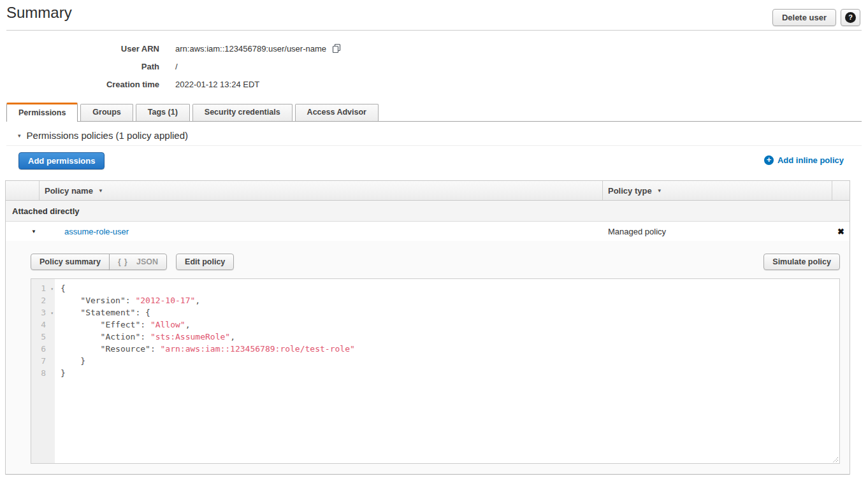  Describe the element at coordinates (802, 262) in the screenshot. I see `simulate-policy-button: Simulate policy` at that location.